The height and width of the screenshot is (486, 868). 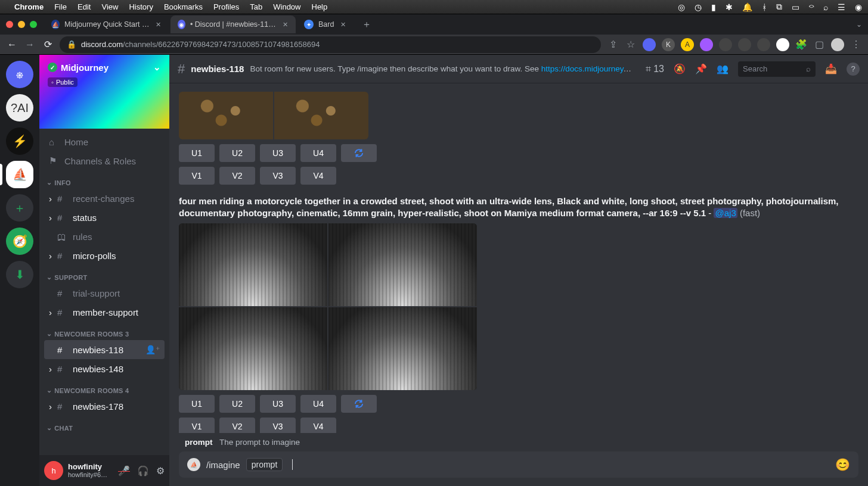 I want to click on menu-history: History, so click(x=141, y=7).